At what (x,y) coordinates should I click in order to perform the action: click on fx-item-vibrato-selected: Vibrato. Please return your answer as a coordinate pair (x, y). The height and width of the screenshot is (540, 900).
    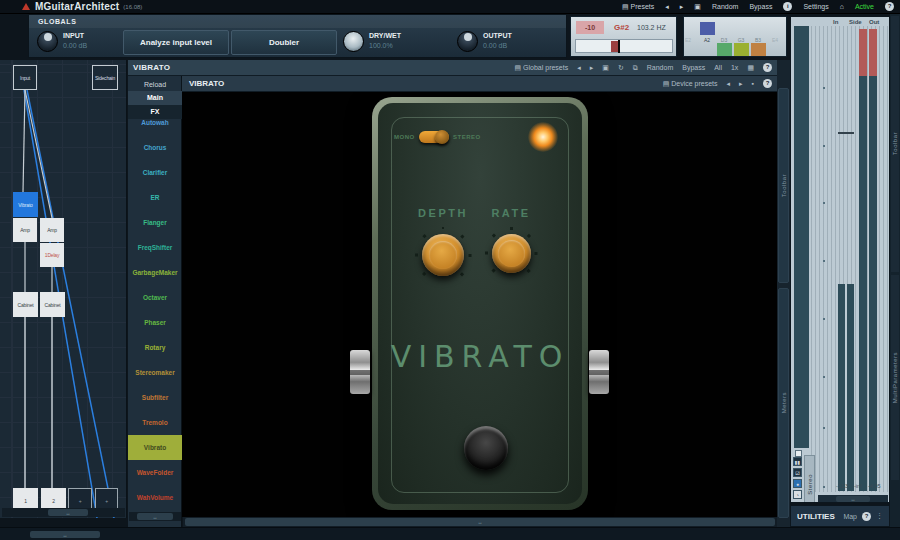
    Looking at the image, I should click on (155, 448).